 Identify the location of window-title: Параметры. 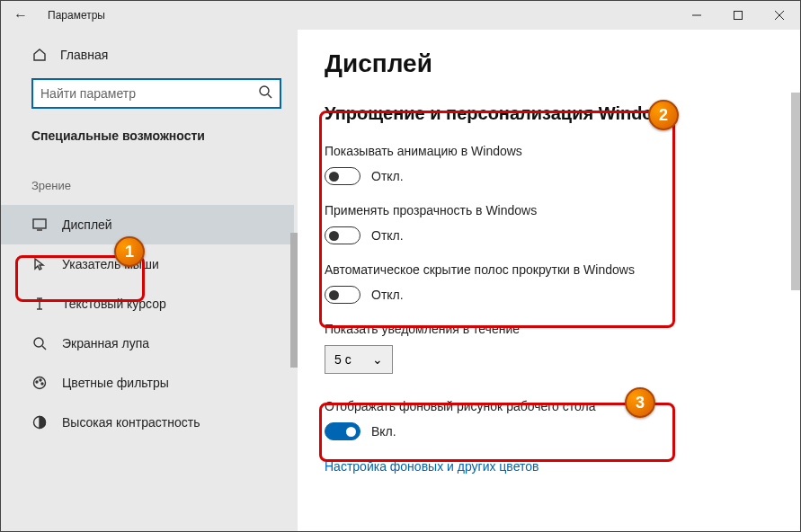
(76, 15).